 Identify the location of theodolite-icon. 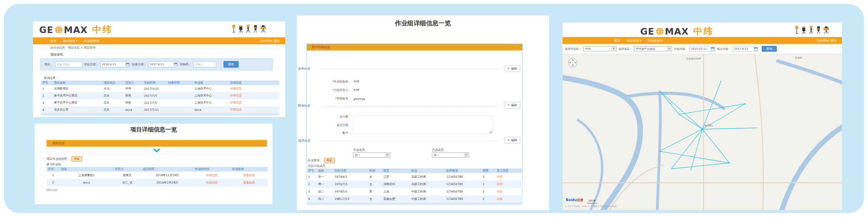
(255, 29).